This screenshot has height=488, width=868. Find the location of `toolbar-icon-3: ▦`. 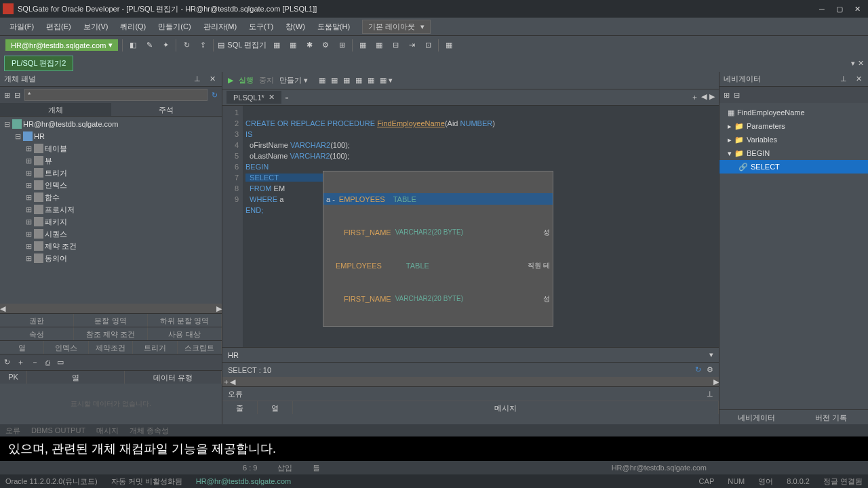

toolbar-icon-3: ▦ is located at coordinates (293, 45).